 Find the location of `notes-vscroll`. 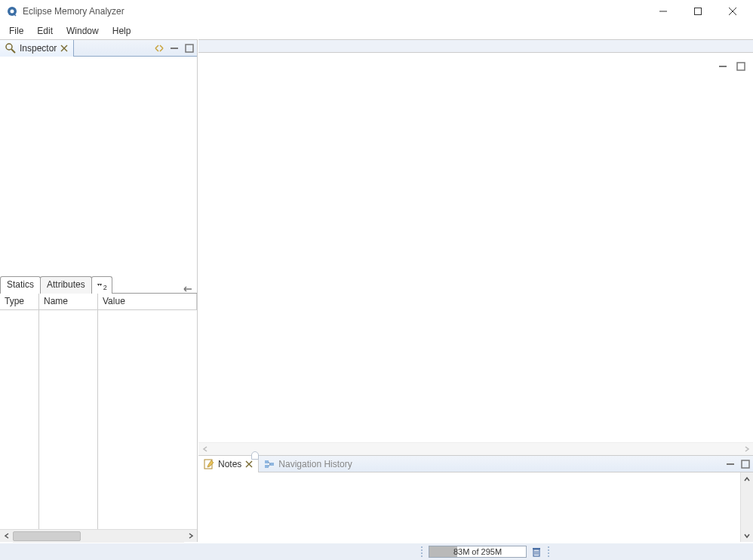

notes-vscroll is located at coordinates (747, 507).